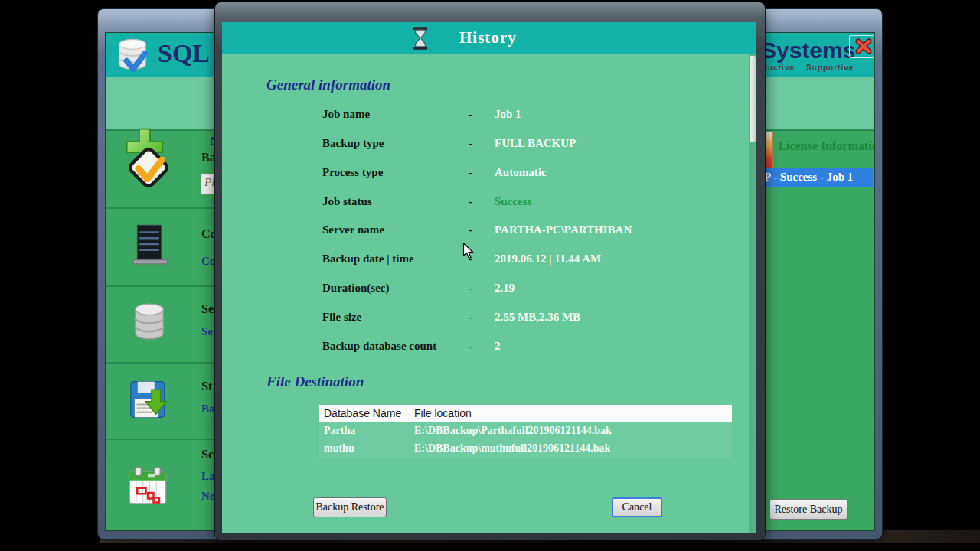  Describe the element at coordinates (208, 262) in the screenshot. I see `sidebar-item-connect-sub: Co` at that location.